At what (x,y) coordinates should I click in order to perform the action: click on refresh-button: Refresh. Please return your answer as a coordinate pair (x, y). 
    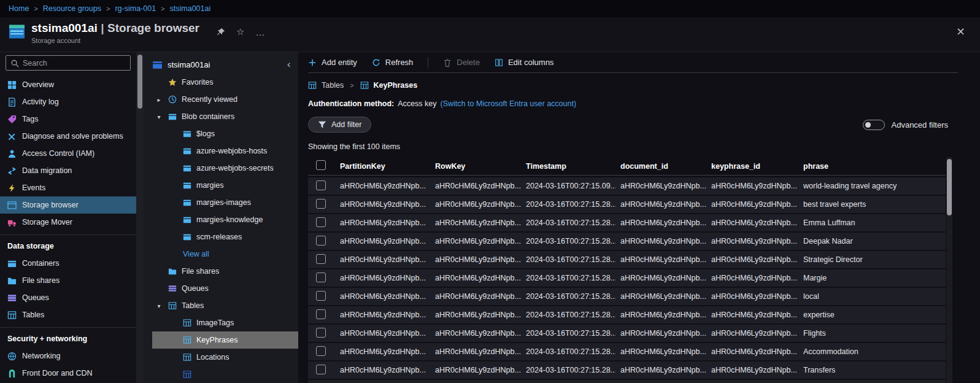
    Looking at the image, I should click on (393, 63).